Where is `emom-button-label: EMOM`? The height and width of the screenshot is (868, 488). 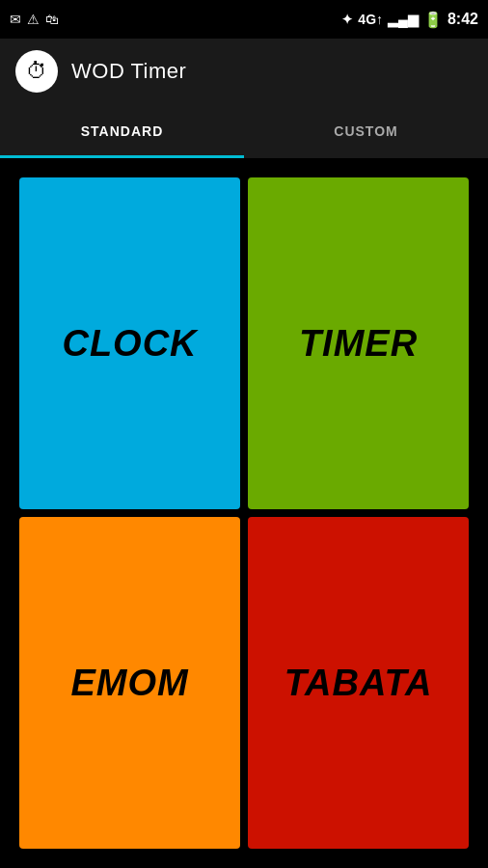 emom-button-label: EMOM is located at coordinates (129, 683).